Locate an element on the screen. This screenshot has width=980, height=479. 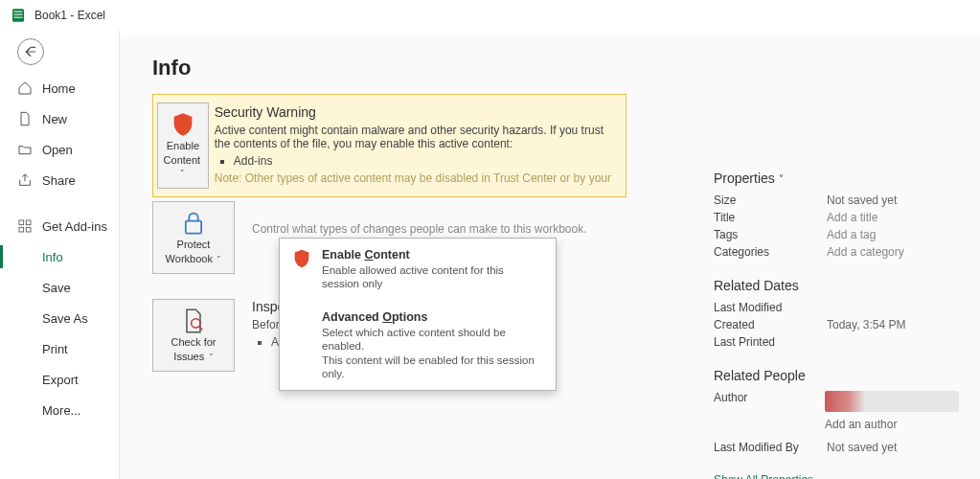
nav-share: Share is located at coordinates (59, 180).